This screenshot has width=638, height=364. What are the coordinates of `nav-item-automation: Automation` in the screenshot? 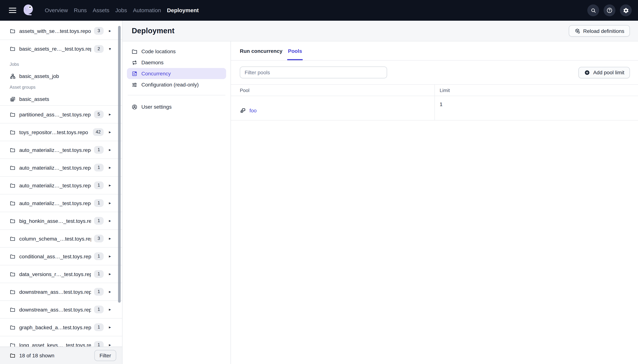 It's located at (147, 10).